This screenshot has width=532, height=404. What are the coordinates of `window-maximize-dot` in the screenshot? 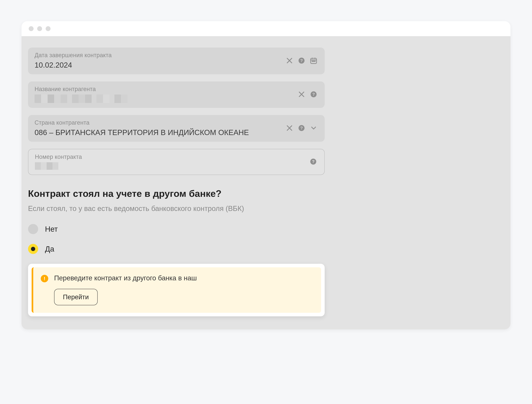 It's located at (48, 29).